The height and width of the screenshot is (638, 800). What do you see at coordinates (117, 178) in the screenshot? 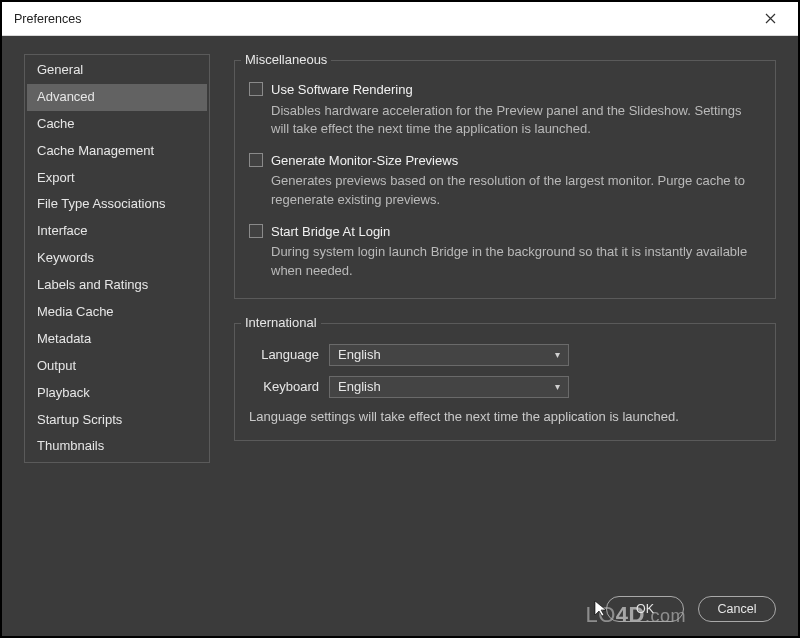
I see `sidebar-item-export: Export` at bounding box center [117, 178].